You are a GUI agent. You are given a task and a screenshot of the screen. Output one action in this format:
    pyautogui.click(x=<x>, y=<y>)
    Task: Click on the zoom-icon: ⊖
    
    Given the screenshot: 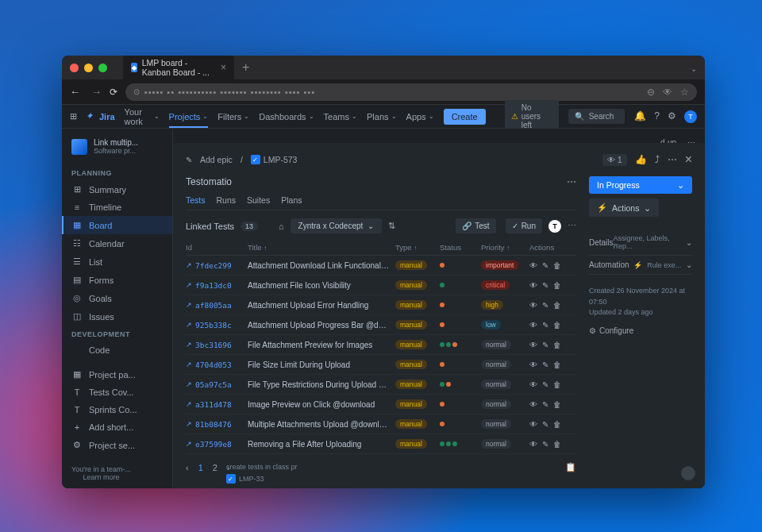 What is the action you would take?
    pyautogui.click(x=651, y=92)
    